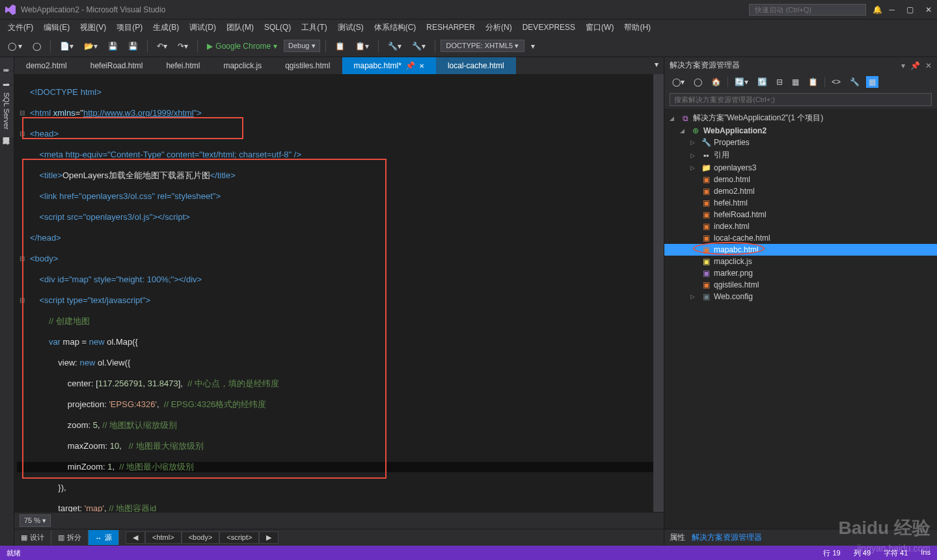  What do you see at coordinates (808, 10) in the screenshot?
I see `quick-launch-input` at bounding box center [808, 10].